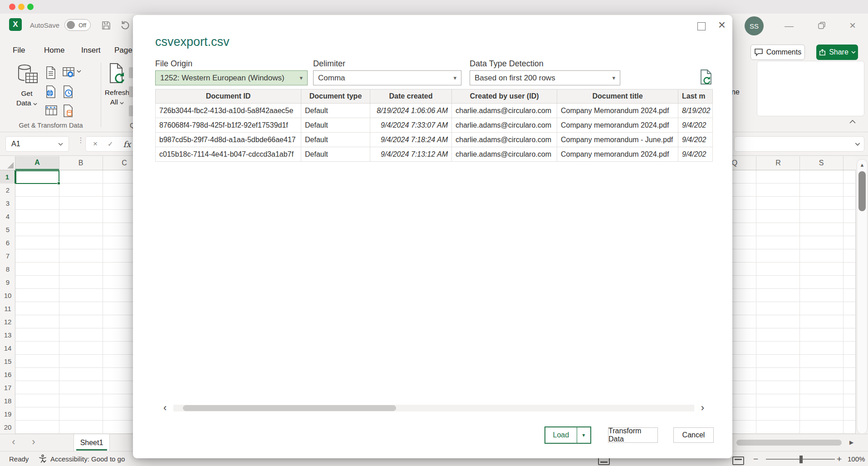  Describe the element at coordinates (69, 73) in the screenshot. I see `from-picture-table-icon` at that location.